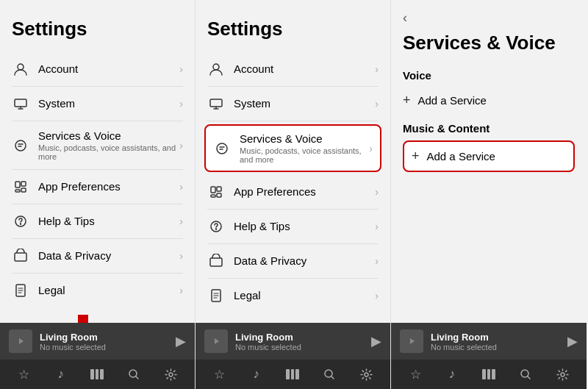  I want to click on menu-item-account: Account ›, so click(97, 69).